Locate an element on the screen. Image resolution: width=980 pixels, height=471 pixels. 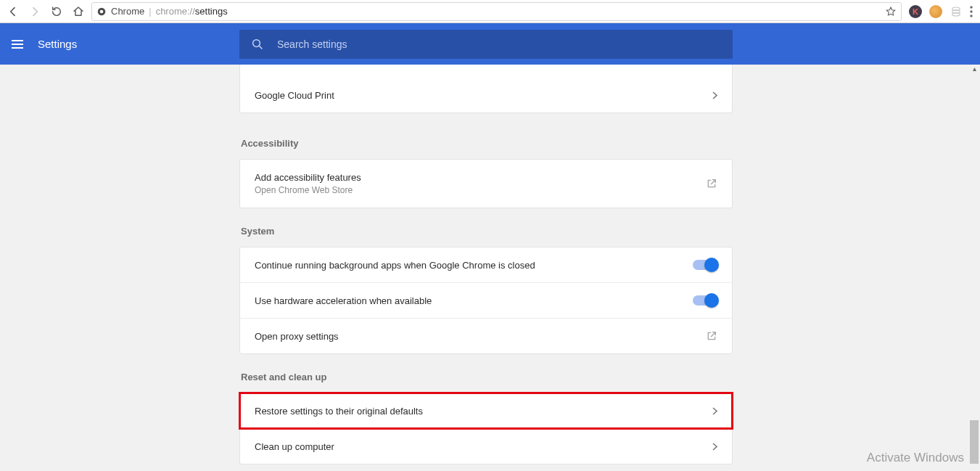
back-button is located at coordinates (13, 12).